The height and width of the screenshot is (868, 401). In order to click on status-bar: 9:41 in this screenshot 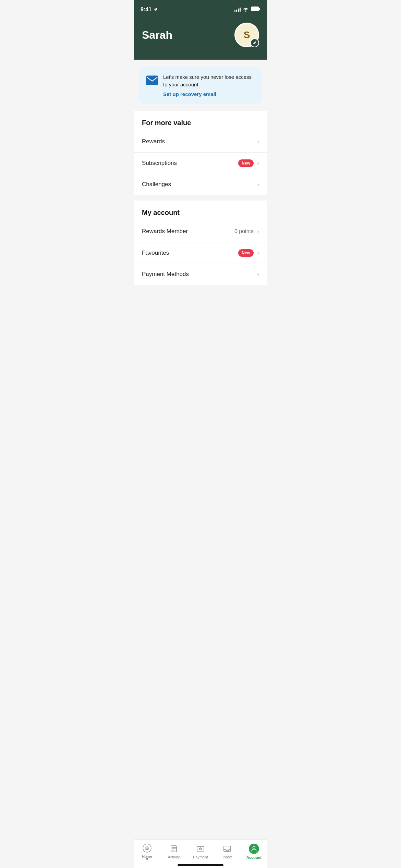, I will do `click(200, 9)`.